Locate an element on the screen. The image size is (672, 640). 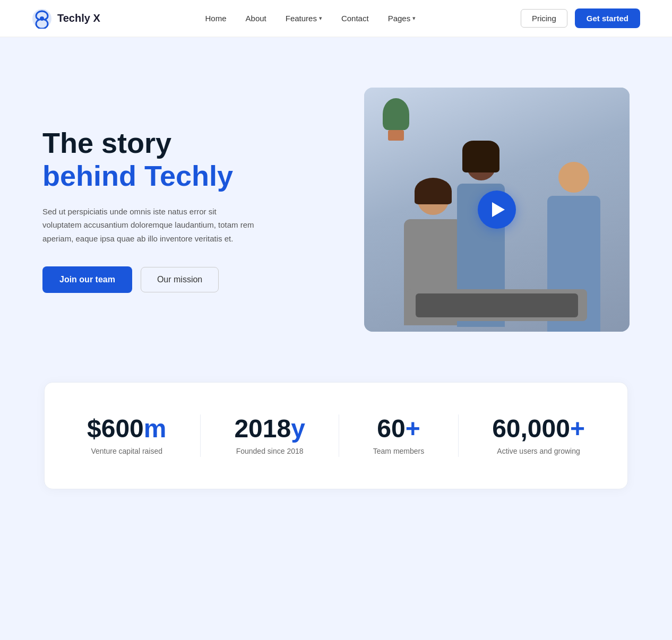
nav-item-features: Features ▾ is located at coordinates (304, 18).